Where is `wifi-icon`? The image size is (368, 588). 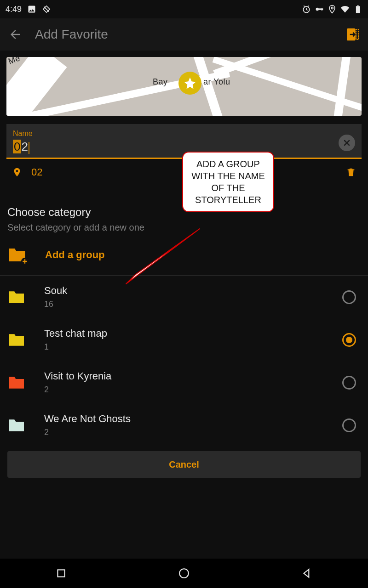 wifi-icon is located at coordinates (345, 9).